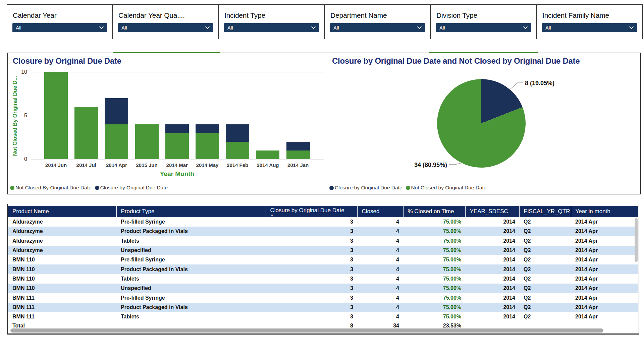 This screenshot has width=644, height=362. Describe the element at coordinates (434, 212) in the screenshot. I see `column-header: % Closed on Time` at that location.